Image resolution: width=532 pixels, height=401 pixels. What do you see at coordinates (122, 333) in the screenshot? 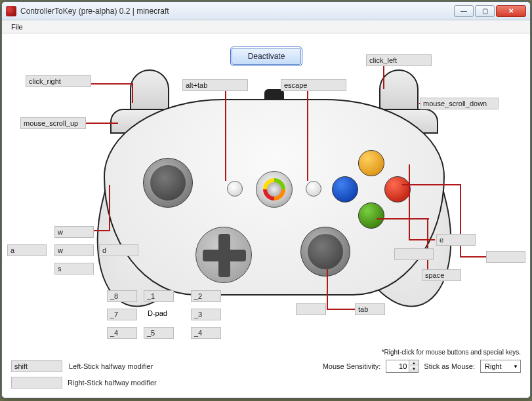
I see `binding-dpad-dl: _4` at bounding box center [122, 333].